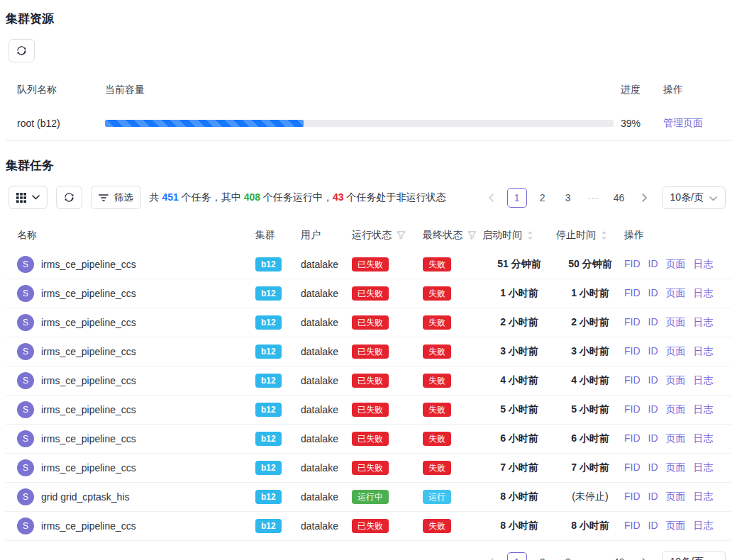  Describe the element at coordinates (568, 556) in the screenshot. I see `pagination-bottom: 123···46` at that location.